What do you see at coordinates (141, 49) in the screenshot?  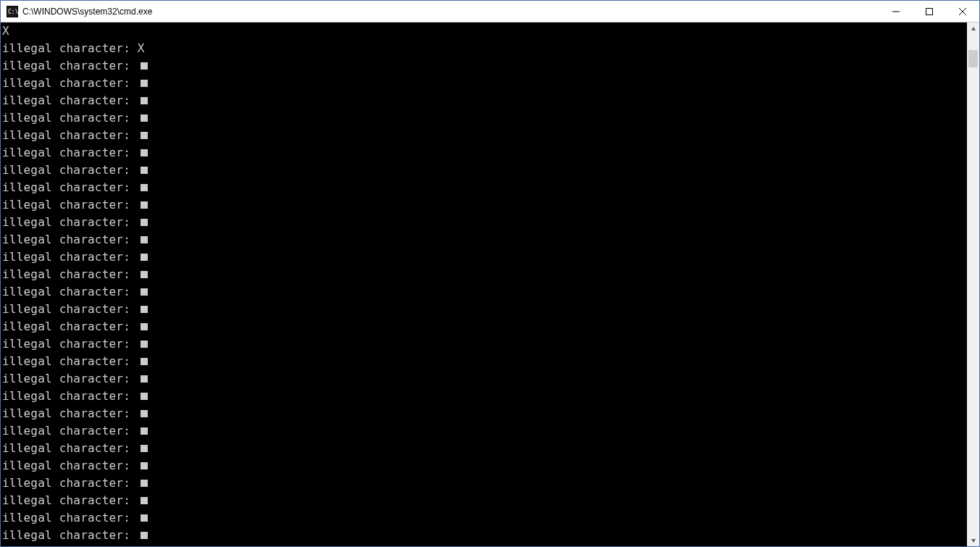 I see `console-char: X` at bounding box center [141, 49].